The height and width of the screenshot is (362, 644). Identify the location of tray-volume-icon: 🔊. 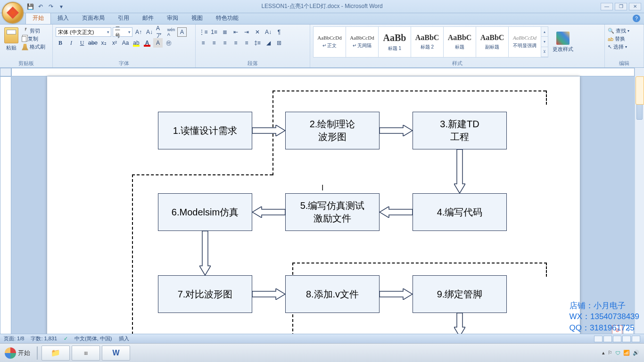
(636, 353).